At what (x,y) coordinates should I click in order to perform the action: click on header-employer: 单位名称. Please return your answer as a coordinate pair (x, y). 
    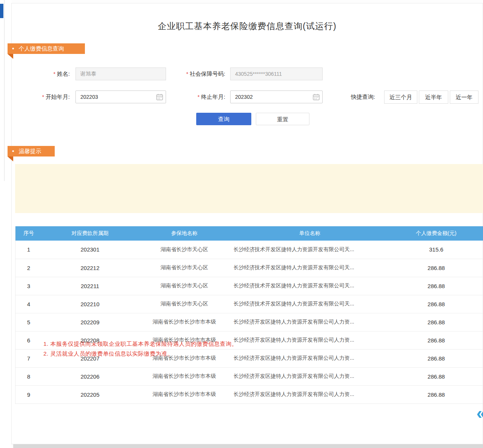
    Looking at the image, I should click on (310, 233).